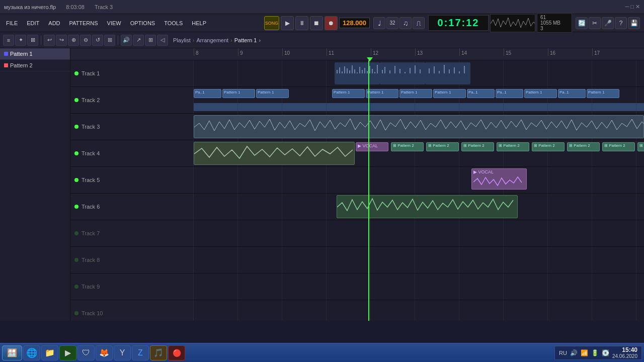 This screenshot has width=644, height=362. What do you see at coordinates (582, 23) in the screenshot?
I see `mixer-btn: 🔄` at bounding box center [582, 23].